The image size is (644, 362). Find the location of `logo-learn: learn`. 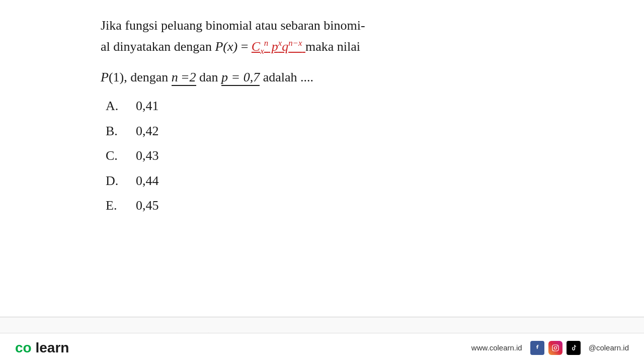

logo-learn: learn is located at coordinates (52, 348).